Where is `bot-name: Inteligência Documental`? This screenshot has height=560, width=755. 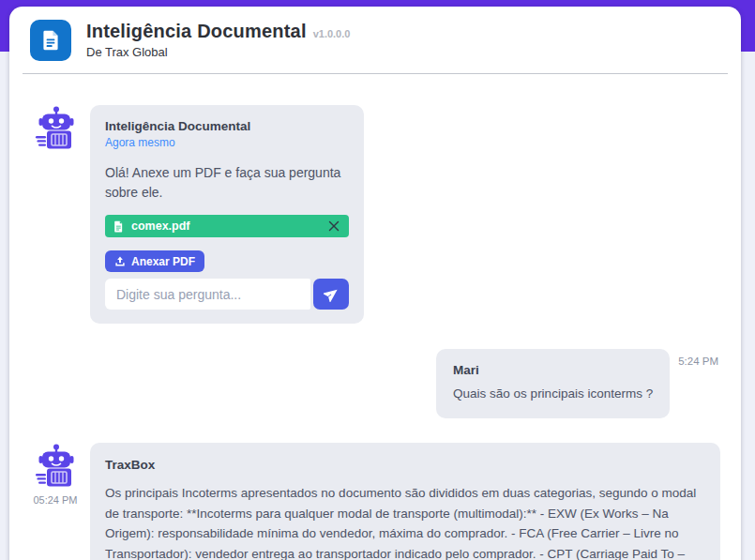
bot-name: Inteligência Documental is located at coordinates (227, 126).